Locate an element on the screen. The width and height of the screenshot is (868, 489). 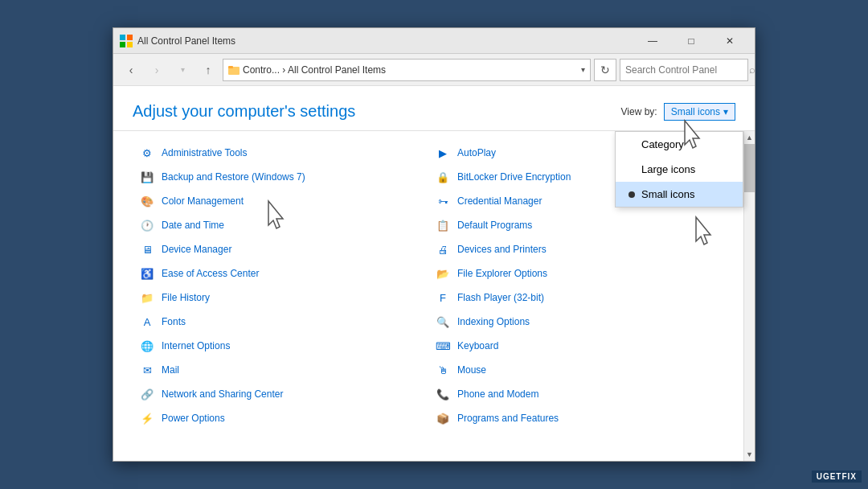
view-by-label: View by: is located at coordinates (640, 112).